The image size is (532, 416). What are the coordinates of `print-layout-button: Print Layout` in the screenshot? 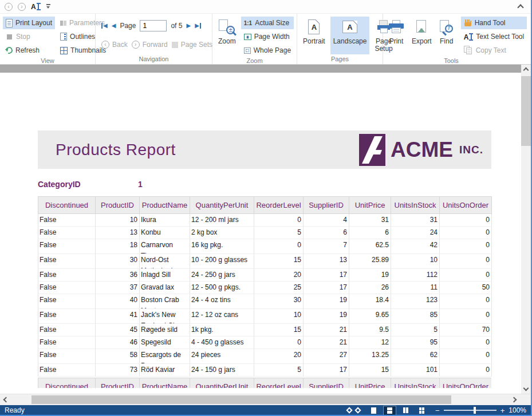 It's located at (29, 23).